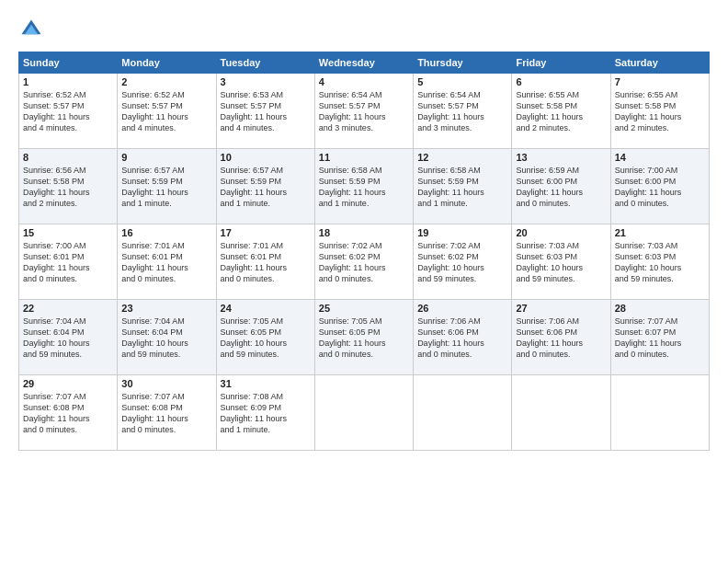  Describe the element at coordinates (265, 63) in the screenshot. I see `weekday-tuesday: Tuesday` at that location.